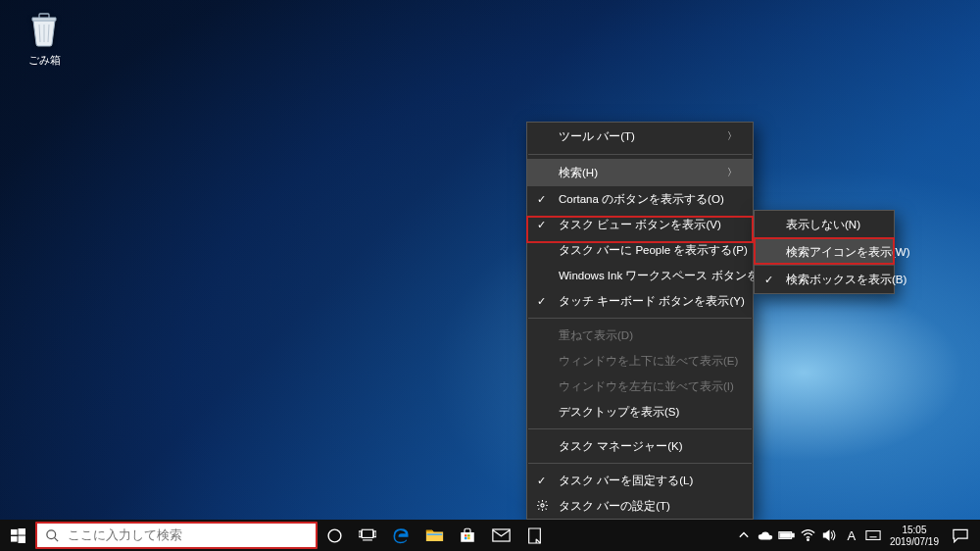 This screenshot has width=980, height=551. What do you see at coordinates (829, 535) in the screenshot?
I see `speaker-icon` at bounding box center [829, 535].